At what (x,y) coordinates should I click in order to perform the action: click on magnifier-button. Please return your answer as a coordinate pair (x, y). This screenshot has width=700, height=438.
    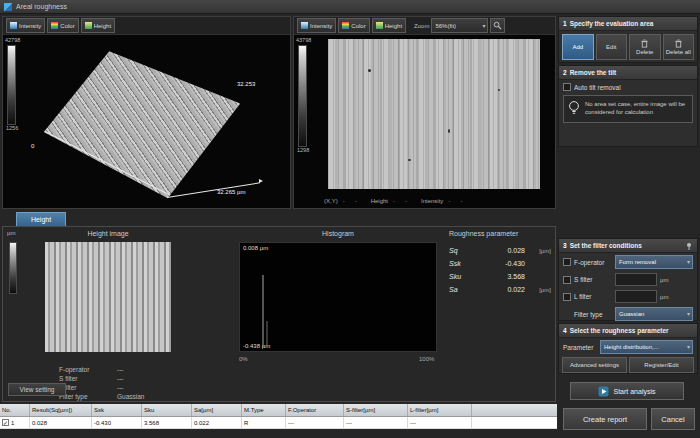
    Looking at the image, I should click on (498, 26).